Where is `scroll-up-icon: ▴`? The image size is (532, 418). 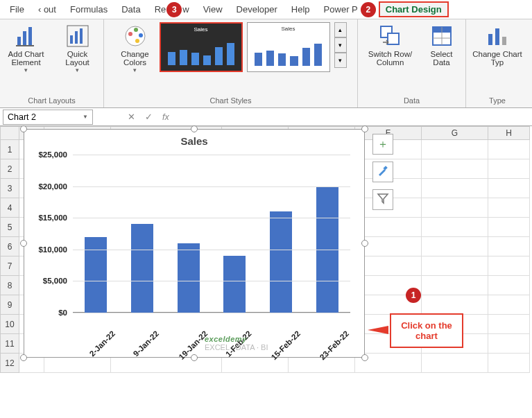 scroll-up-icon: ▴ is located at coordinates (341, 30).